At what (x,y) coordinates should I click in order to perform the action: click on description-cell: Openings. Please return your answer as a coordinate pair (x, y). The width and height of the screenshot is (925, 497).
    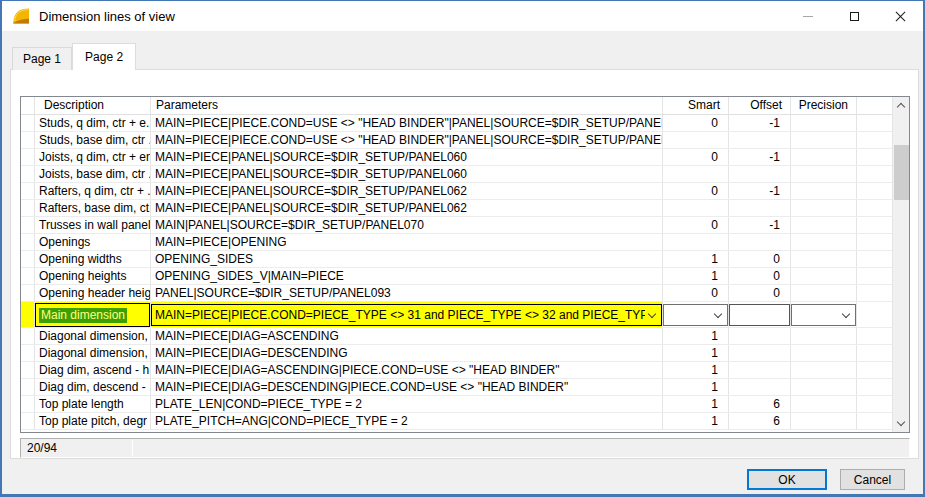
    Looking at the image, I should click on (93, 242).